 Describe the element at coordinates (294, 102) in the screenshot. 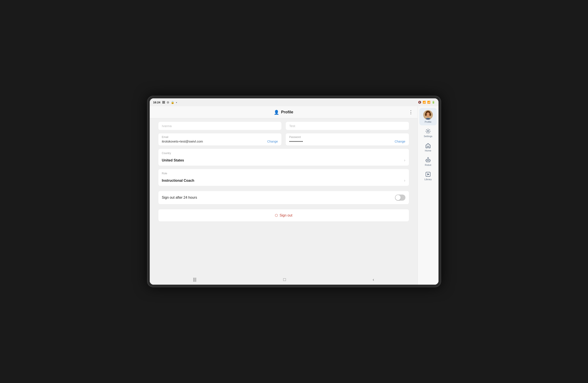

I see `status-bar: 16:24 🖼 ⊙ 🔒 • 🔇 📶 📶 🔋` at that location.